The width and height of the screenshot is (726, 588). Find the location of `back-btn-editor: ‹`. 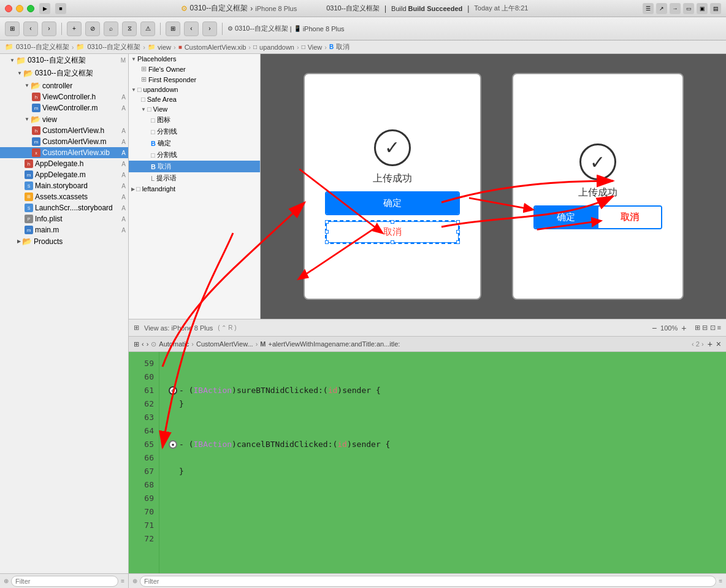

back-btn-editor: ‹ is located at coordinates (143, 345).